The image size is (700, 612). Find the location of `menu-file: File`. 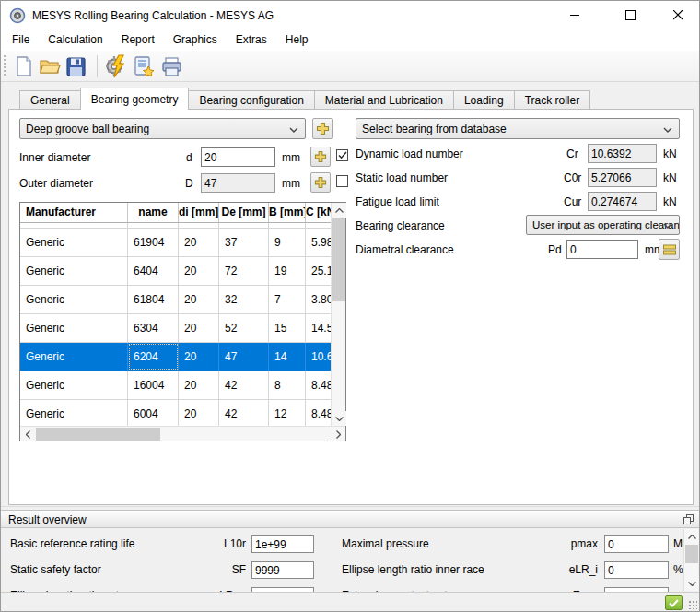

menu-file: File is located at coordinates (20, 41).